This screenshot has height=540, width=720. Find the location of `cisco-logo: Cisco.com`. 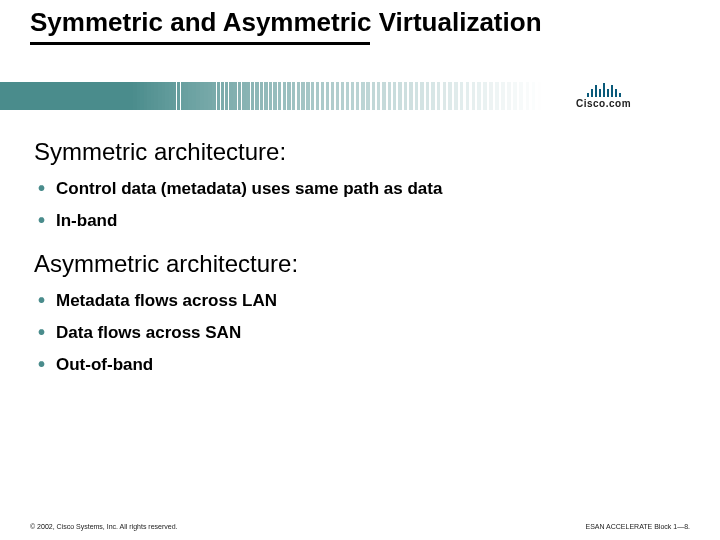

cisco-logo: Cisco.com is located at coordinates (604, 96).